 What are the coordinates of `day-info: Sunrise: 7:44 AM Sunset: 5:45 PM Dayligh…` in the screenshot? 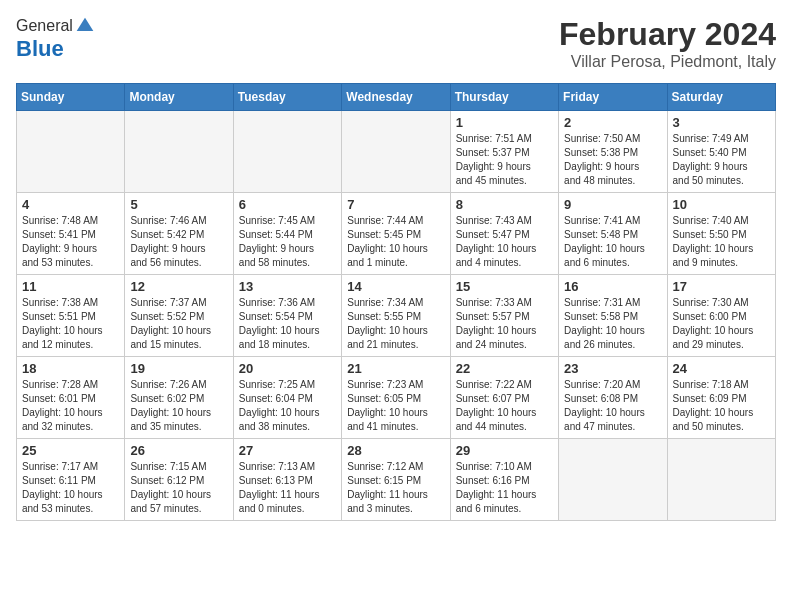 It's located at (396, 242).